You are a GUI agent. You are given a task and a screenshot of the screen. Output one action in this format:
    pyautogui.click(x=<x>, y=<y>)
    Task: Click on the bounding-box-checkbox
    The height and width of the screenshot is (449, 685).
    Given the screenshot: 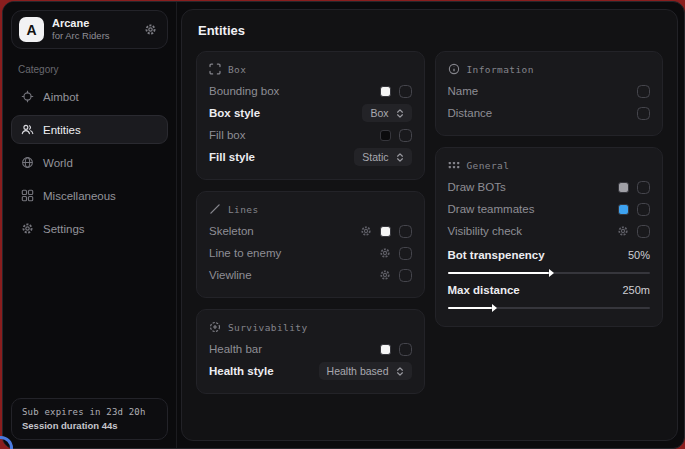 What is the action you would take?
    pyautogui.click(x=406, y=92)
    